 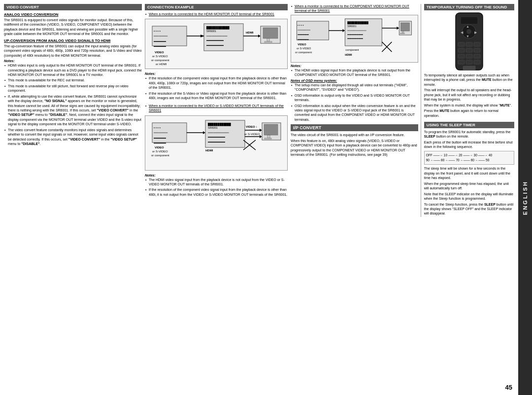 I want to click on right-right-part: TEMPORARILY TURNING OFF THE SOUND ▲ ▼ ◀ …, so click(x=467, y=110).